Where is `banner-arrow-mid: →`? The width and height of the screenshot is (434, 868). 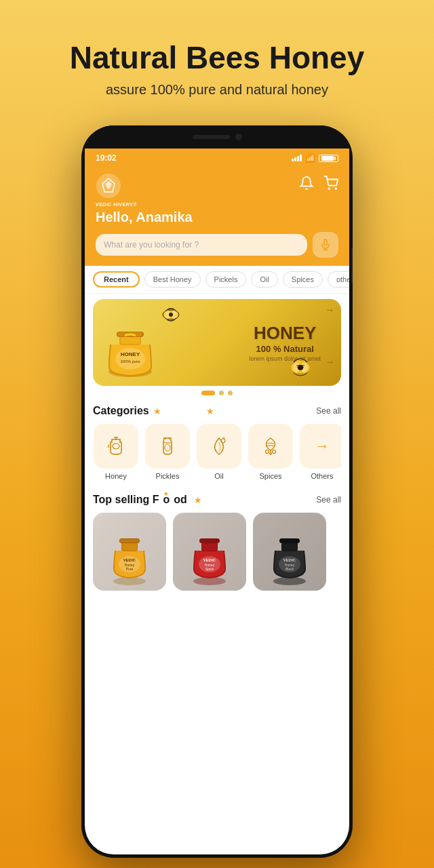
banner-arrow-mid: → is located at coordinates (330, 362).